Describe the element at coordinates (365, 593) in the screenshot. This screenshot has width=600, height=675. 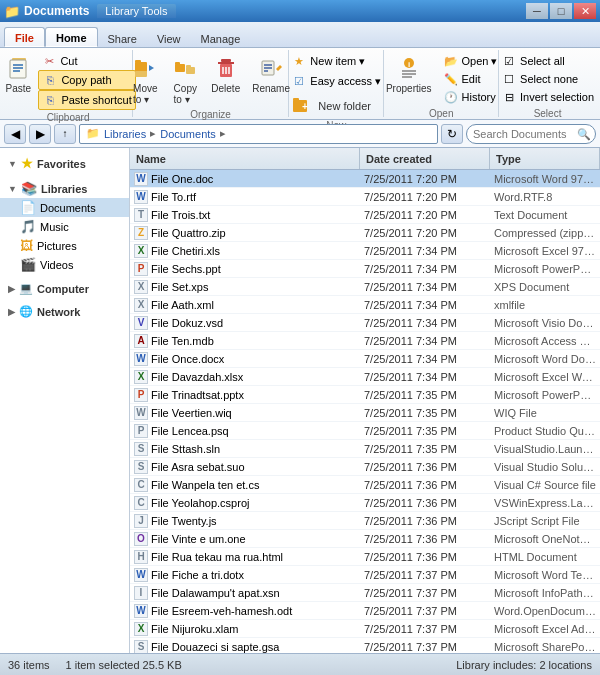
I see `table-row: I File Dalawampu't apat.xsn 7/25/2011 7:…` at that location.